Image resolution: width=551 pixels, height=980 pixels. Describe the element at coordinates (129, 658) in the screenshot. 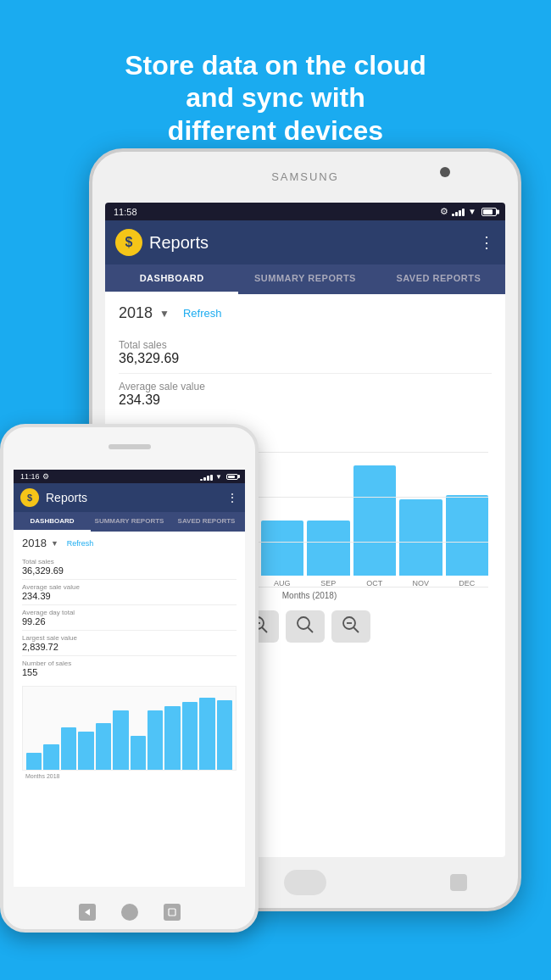

I see `dashboard-content-small: 2018 ▼ Refresh Total sales 36,329.69 Ave…` at that location.